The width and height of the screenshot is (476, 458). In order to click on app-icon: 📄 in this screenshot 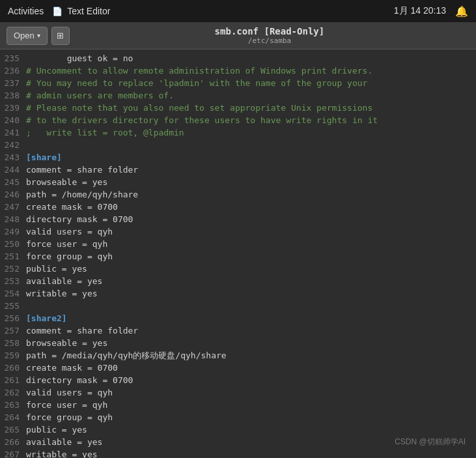, I will do `click(57, 11)`.